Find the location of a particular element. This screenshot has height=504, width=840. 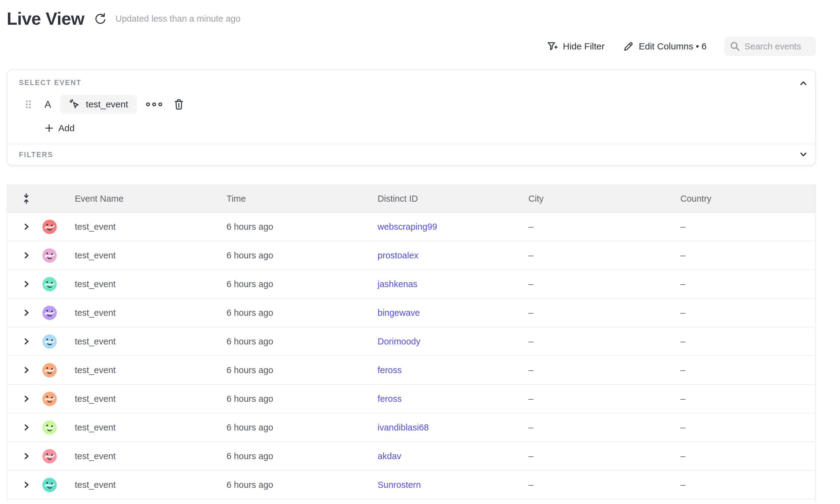

edit-columns-button: Edit Columns • 6 is located at coordinates (665, 46).